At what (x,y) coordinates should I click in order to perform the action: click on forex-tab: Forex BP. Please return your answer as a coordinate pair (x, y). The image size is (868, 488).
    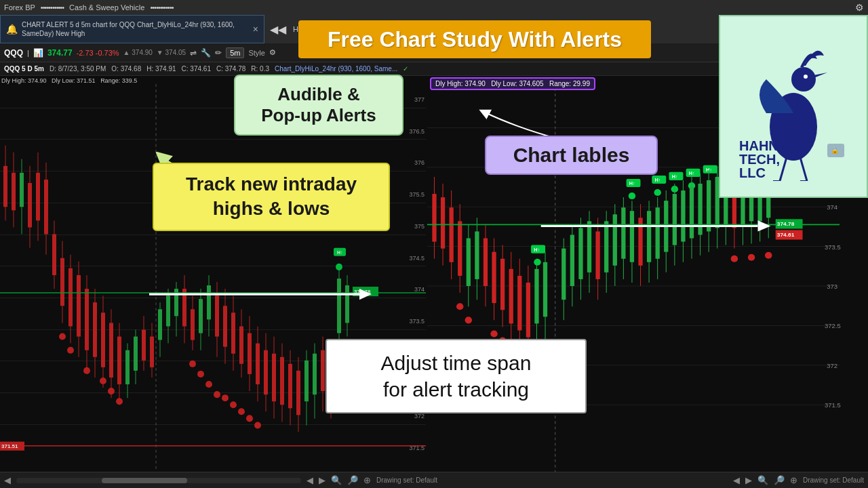
    Looking at the image, I should click on (20, 7).